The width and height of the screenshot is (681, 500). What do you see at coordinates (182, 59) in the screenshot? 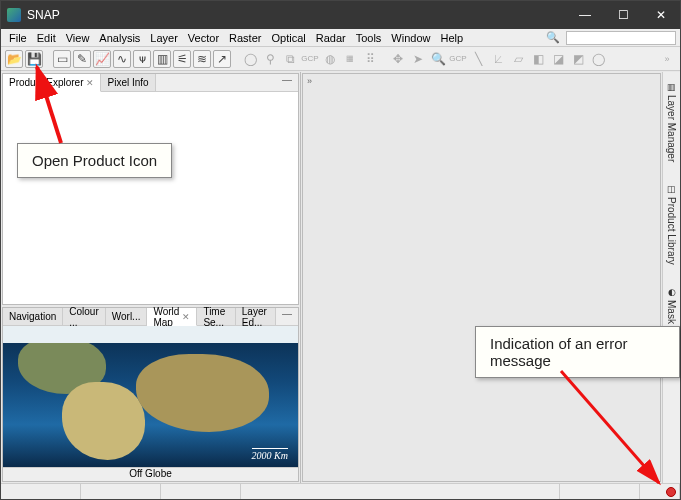
I see `scatter-icon: ⚟` at bounding box center [182, 59].